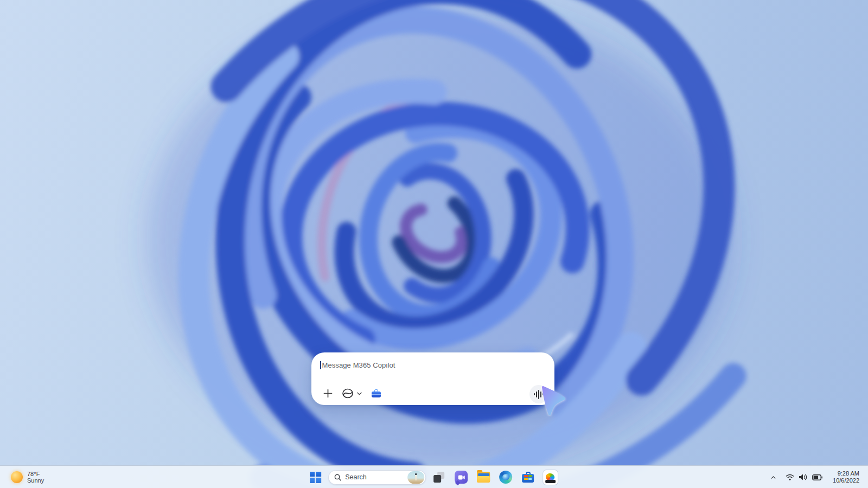 The height and width of the screenshot is (488, 868). What do you see at coordinates (803, 477) in the screenshot?
I see `volume-icon` at bounding box center [803, 477].